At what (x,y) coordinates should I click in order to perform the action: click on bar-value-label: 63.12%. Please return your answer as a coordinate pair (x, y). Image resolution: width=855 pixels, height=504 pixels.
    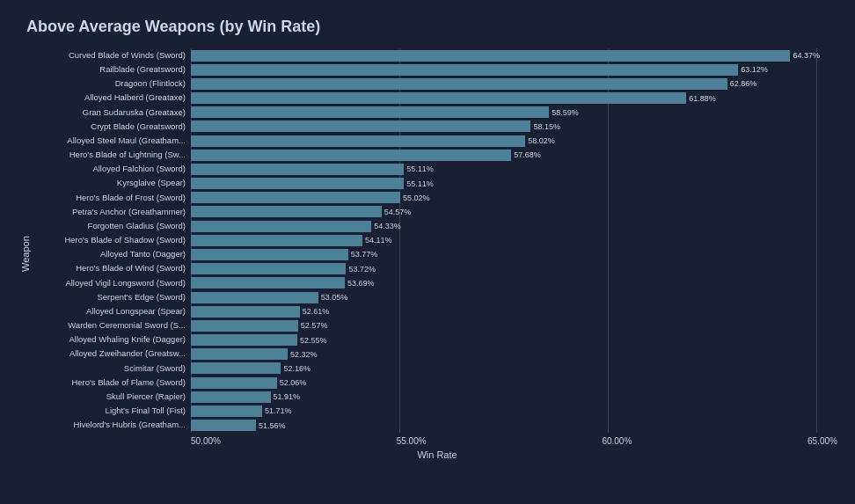
    Looking at the image, I should click on (755, 69).